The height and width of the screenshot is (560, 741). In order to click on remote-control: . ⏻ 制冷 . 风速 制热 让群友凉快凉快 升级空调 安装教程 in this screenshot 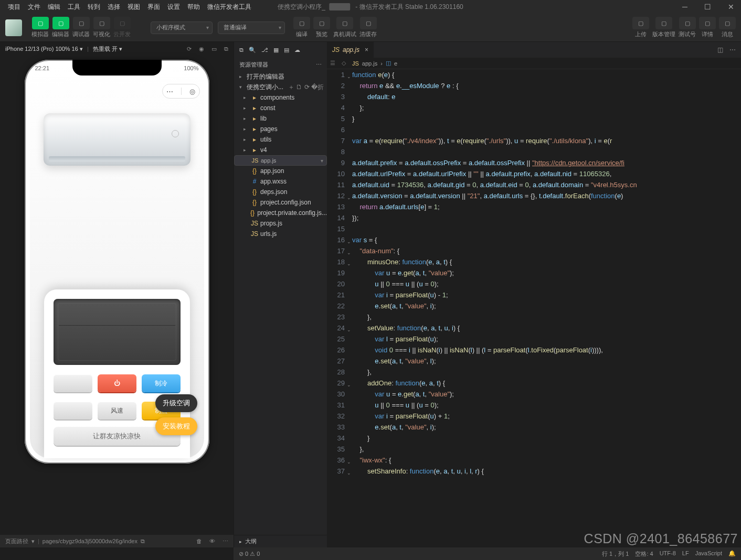, I will do `click(117, 374)`.